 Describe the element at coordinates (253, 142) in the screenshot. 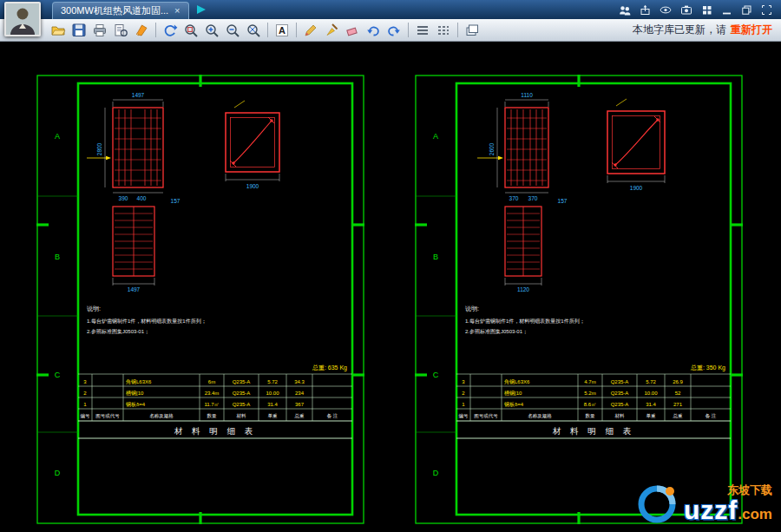

I see `duct-section-detail` at that location.